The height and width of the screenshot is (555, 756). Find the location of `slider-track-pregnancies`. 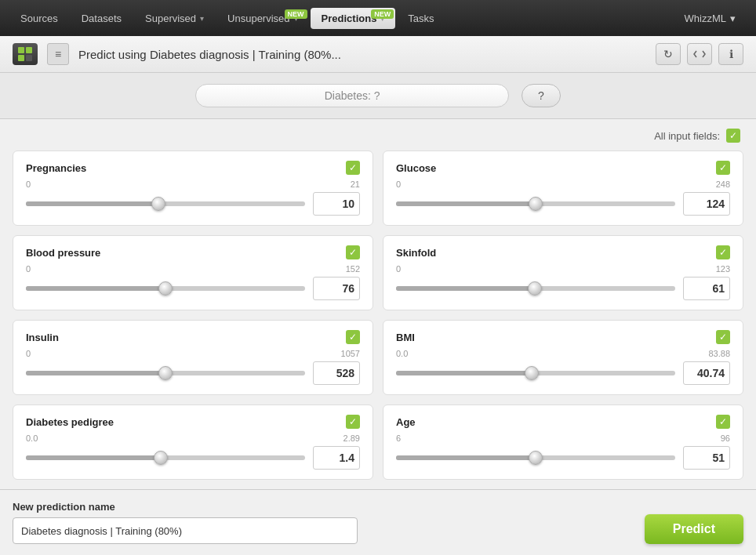

slider-track-pregnancies is located at coordinates (165, 204).